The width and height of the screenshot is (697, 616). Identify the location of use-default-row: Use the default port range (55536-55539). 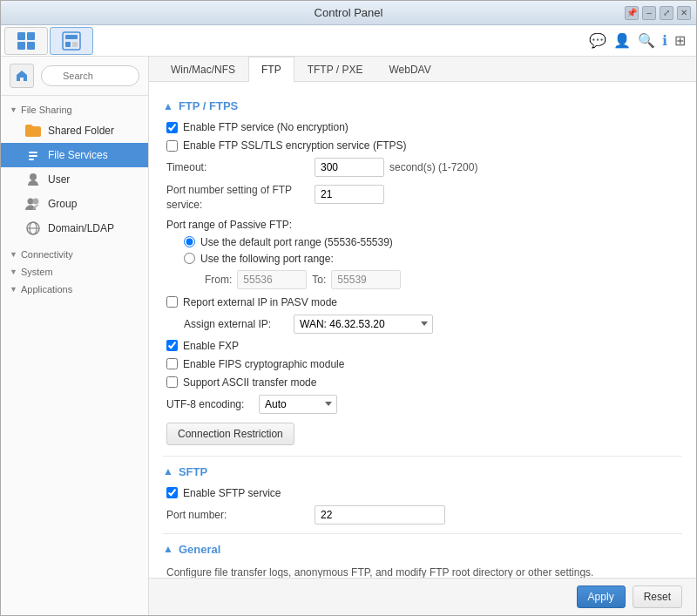
(433, 242).